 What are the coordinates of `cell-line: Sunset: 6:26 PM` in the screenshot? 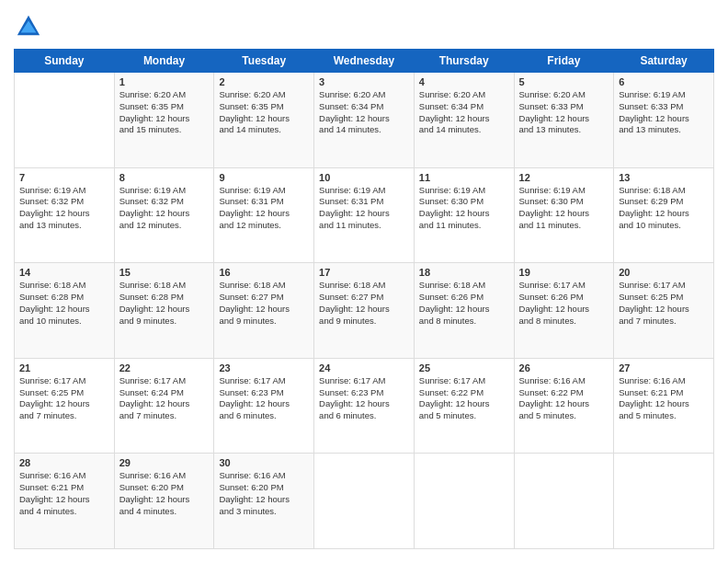 It's located at (464, 298).